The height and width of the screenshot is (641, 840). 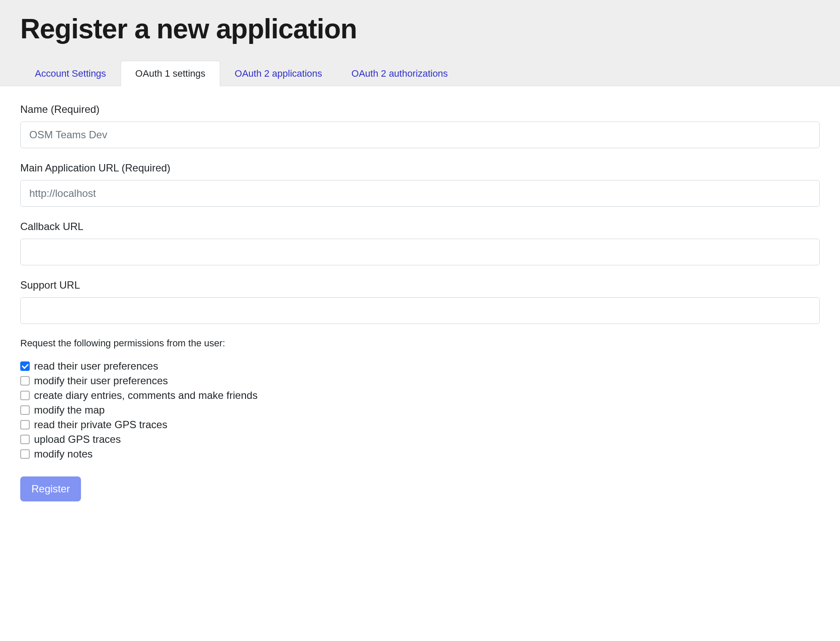 I want to click on callback-url-label: Callback URL, so click(x=420, y=227).